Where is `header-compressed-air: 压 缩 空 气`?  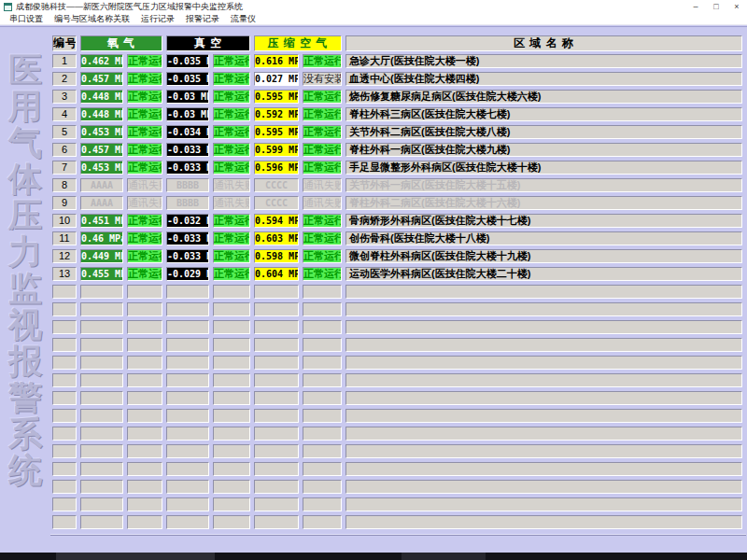 header-compressed-air: 压 缩 空 气 is located at coordinates (298, 43).